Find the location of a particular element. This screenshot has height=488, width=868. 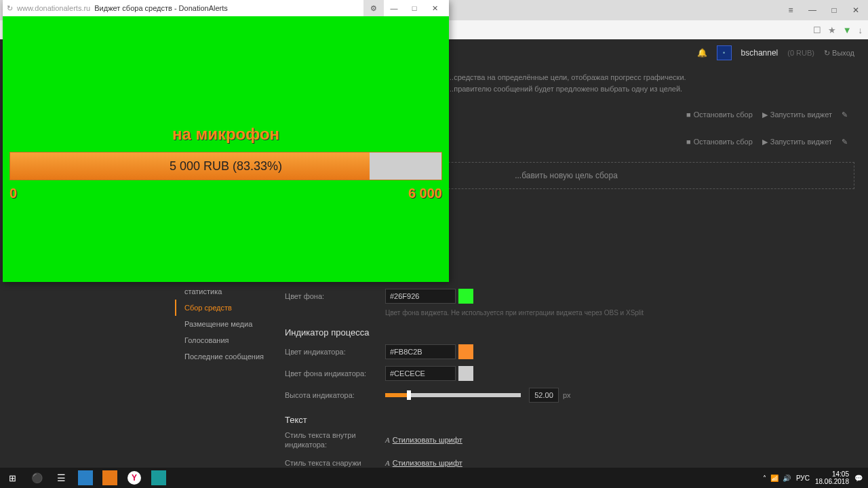

text-inside-label: Стиль текста внутри индикатора: is located at coordinates (335, 441).